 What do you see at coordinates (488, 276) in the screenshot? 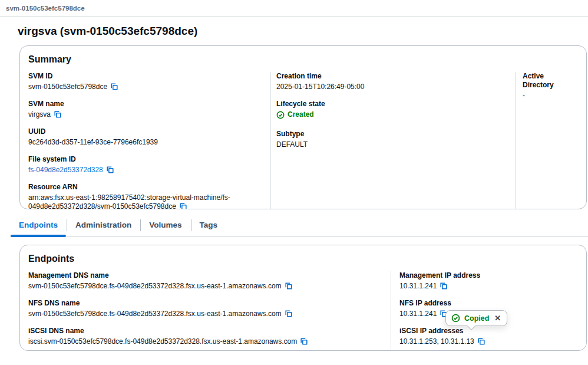
I see `management-ip-label: Management IP address` at bounding box center [488, 276].